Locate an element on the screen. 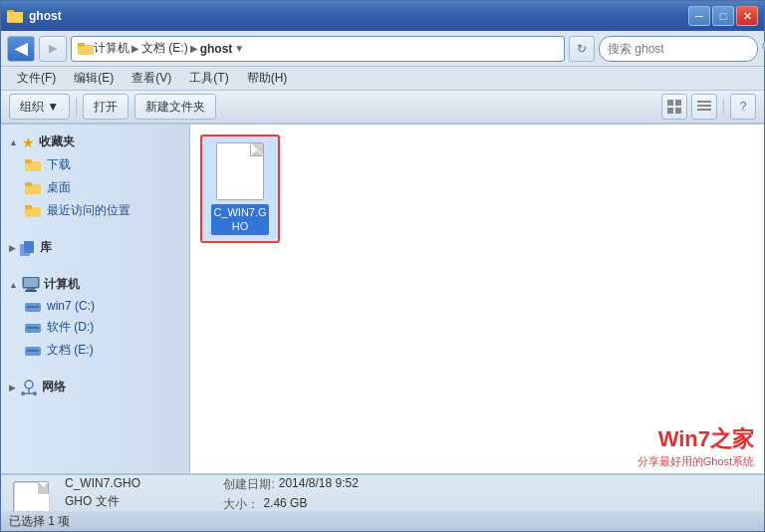 The width and height of the screenshot is (765, 532). file-icon-large is located at coordinates (240, 171).